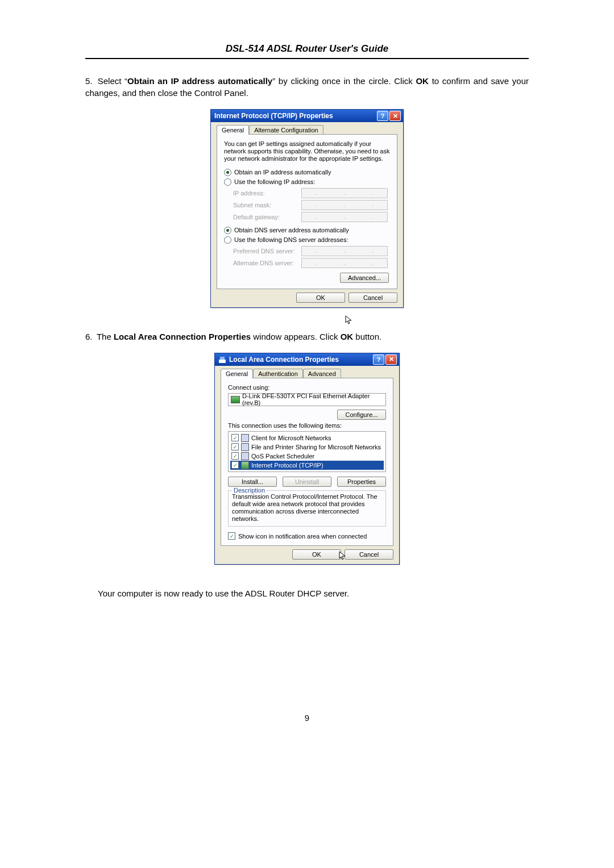  Describe the element at coordinates (362, 482) in the screenshot. I see `properties-button: Properties` at that location.